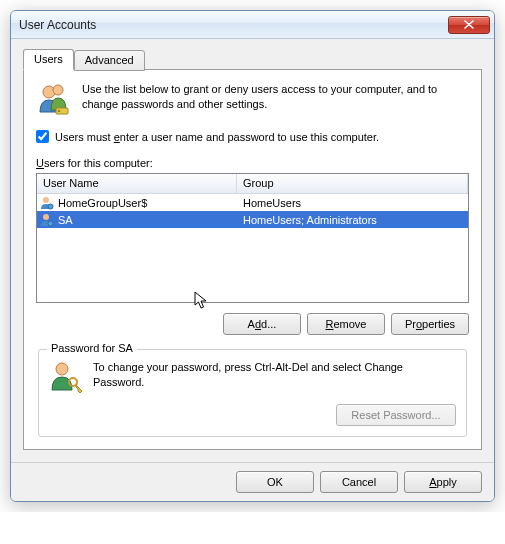  What do you see at coordinates (252, 100) in the screenshot?
I see `intro-row: Use the list below to grant or deny user…` at bounding box center [252, 100].